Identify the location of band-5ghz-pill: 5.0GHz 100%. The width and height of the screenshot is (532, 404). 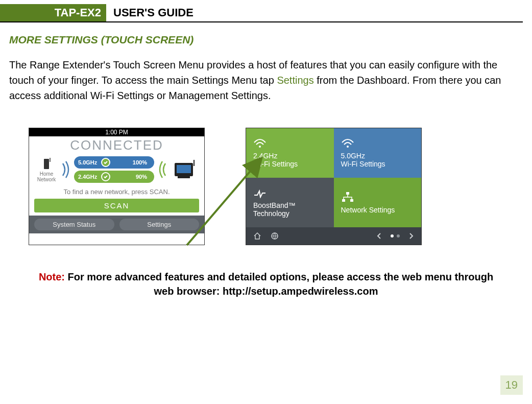
(114, 162).